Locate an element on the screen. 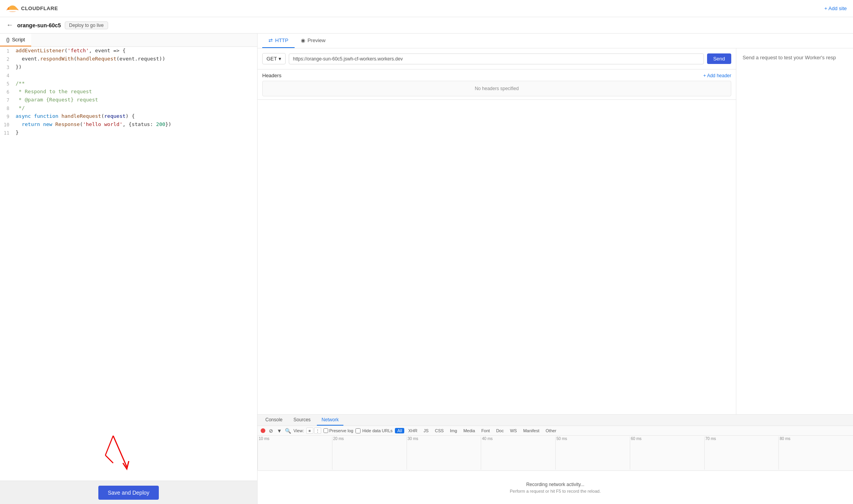 This screenshot has height=504, width=853. panel-tabs: ⇄ HTTP ◉ Preview is located at coordinates (555, 41).